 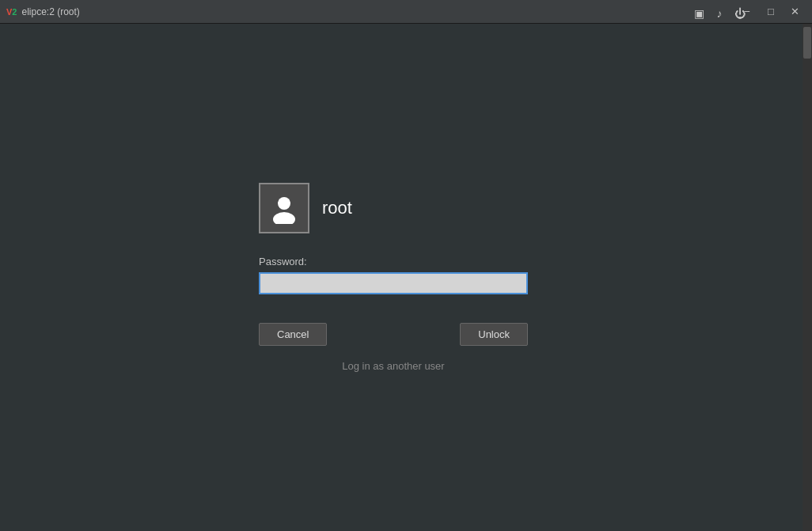 I want to click on scrollbar-thumb, so click(x=807, y=43).